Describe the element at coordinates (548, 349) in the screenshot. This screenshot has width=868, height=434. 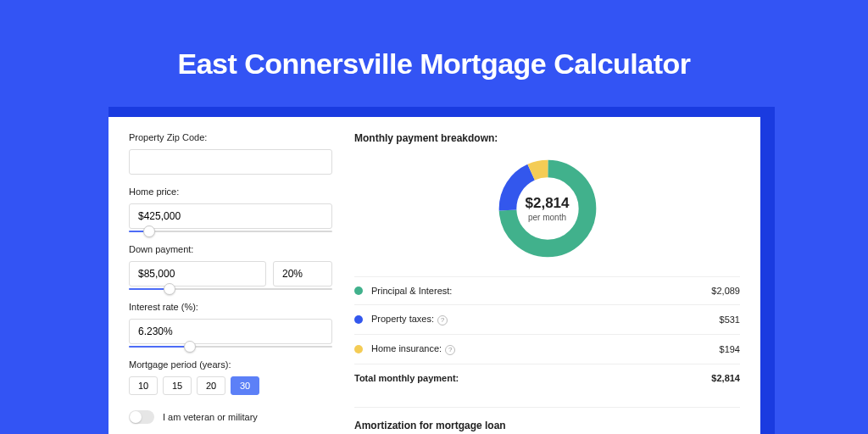
I see `legend-insurance: Home insurance:? $194` at that location.